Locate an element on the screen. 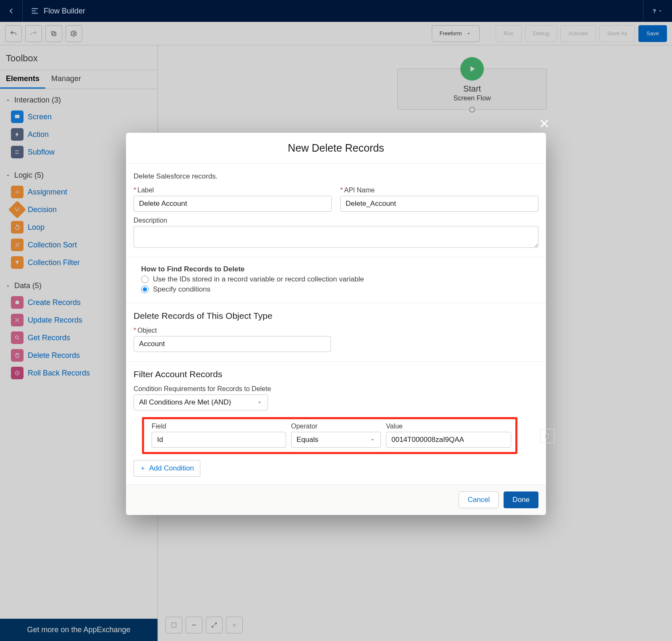 The width and height of the screenshot is (672, 641). cond-field-input is located at coordinates (219, 440).